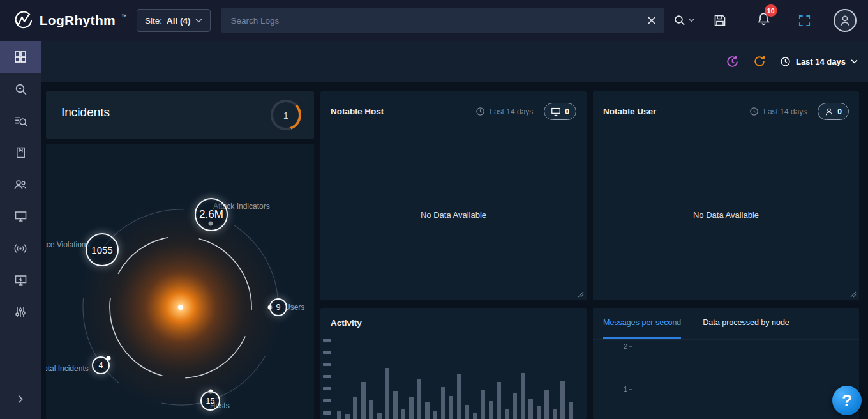 The height and width of the screenshot is (419, 868). I want to click on notification-badge: 10, so click(771, 10).